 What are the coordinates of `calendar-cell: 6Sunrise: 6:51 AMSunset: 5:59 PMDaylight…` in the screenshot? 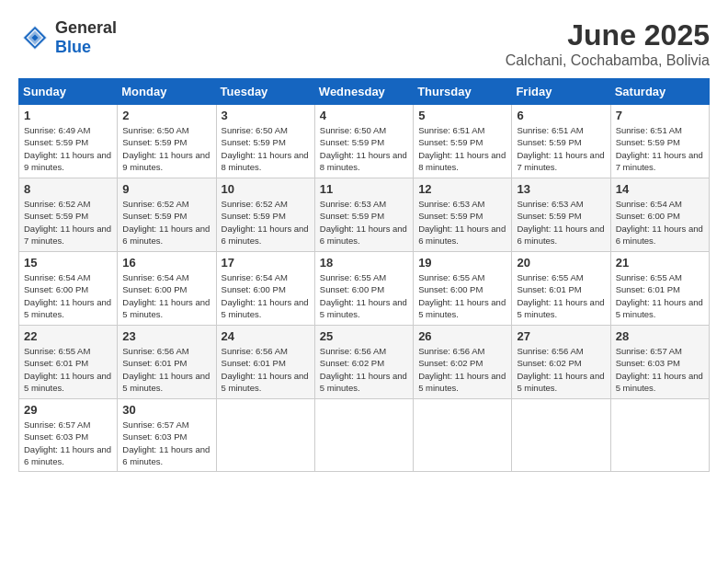 It's located at (561, 142).